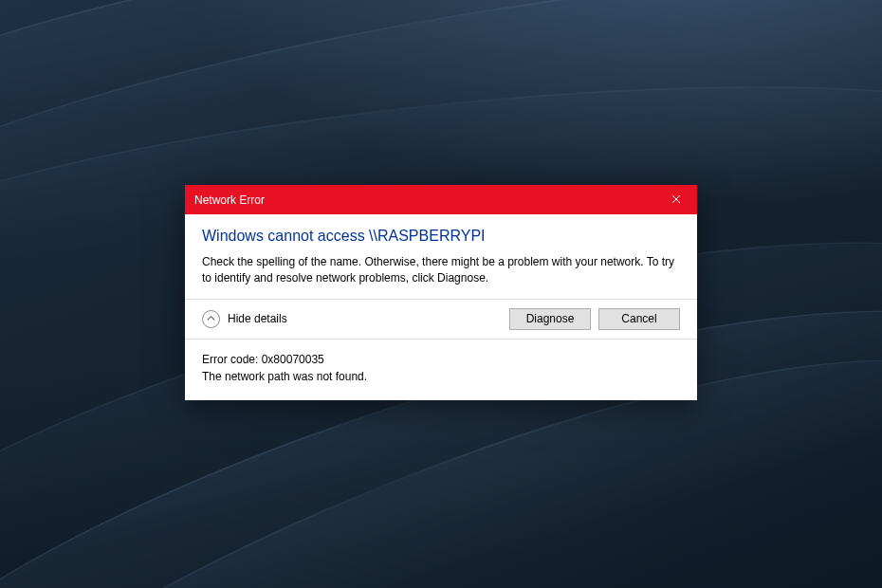 The height and width of the screenshot is (588, 882). What do you see at coordinates (639, 319) in the screenshot?
I see `cancel-button: Cancel` at bounding box center [639, 319].